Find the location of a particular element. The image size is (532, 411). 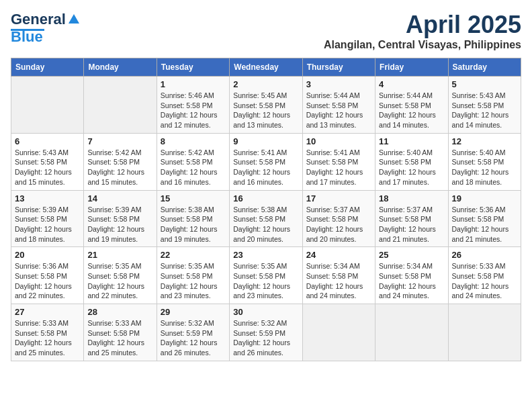

calendar-cell: 10Sunrise: 5:41 AMSunset: 5:58 PMDayligh… is located at coordinates (339, 161).